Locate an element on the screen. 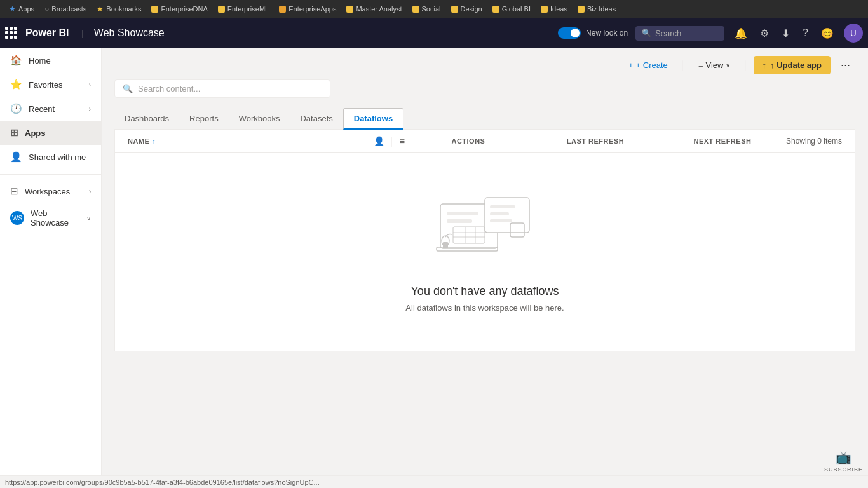  sidebar-divider is located at coordinates (51, 174).